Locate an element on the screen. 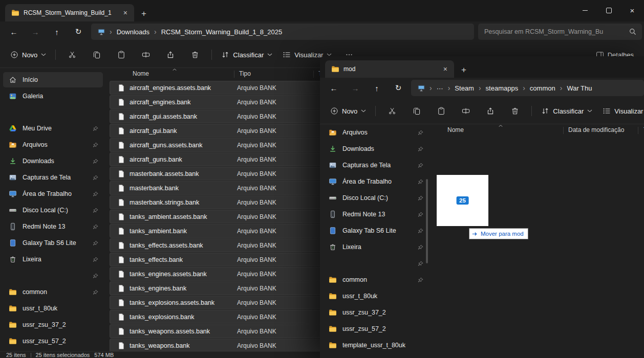  explorer-tab: mod × is located at coordinates (390, 69).